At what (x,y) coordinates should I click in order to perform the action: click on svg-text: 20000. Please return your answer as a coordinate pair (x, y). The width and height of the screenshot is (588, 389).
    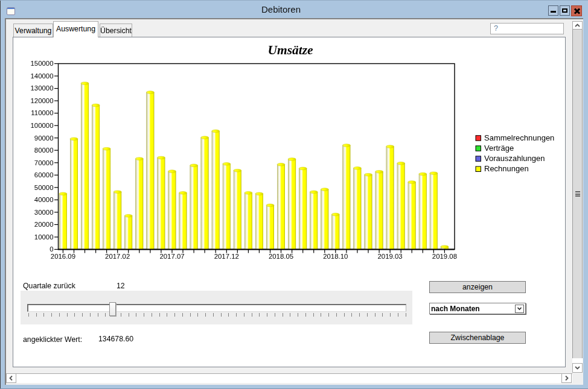
    Looking at the image, I should click on (44, 224).